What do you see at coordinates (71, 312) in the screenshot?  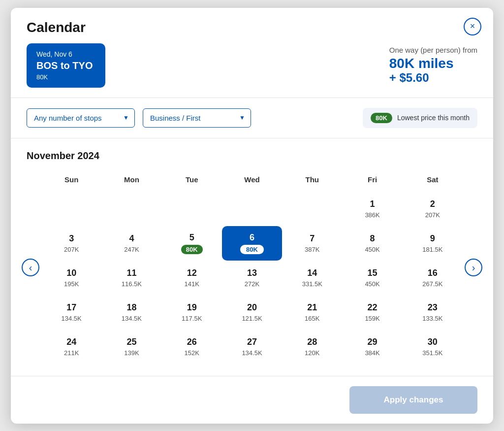 I see `table-row: 17134.5K` at bounding box center [71, 312].